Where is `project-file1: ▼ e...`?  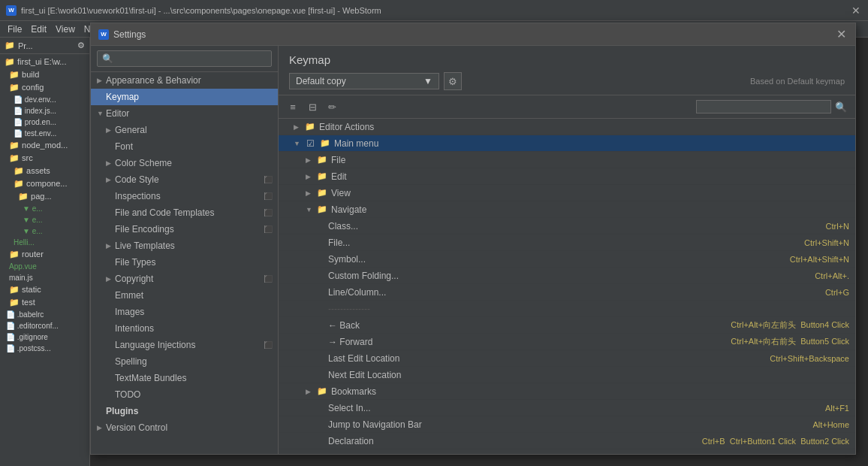
project-file1: ▼ e... is located at coordinates (45, 209).